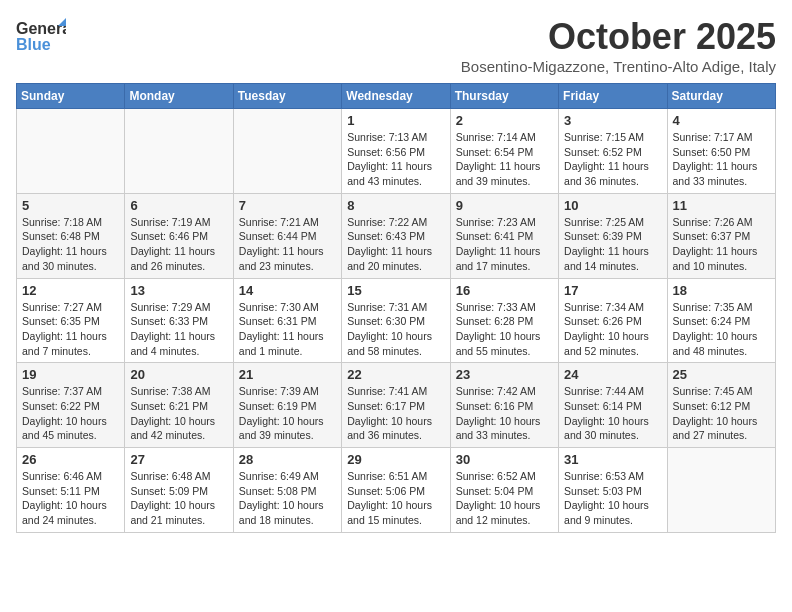  Describe the element at coordinates (396, 320) in the screenshot. I see `calendar-week-row: 12Sunrise: 7:27 AM Sunset: 6:35 PM Dayli…` at that location.